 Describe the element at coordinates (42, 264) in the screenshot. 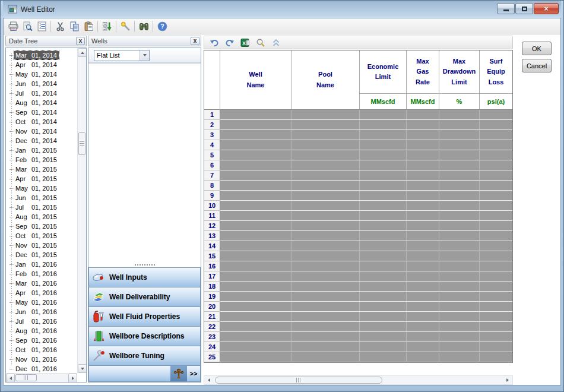

I see `date-tree-item: Jan01, 2016` at that location.